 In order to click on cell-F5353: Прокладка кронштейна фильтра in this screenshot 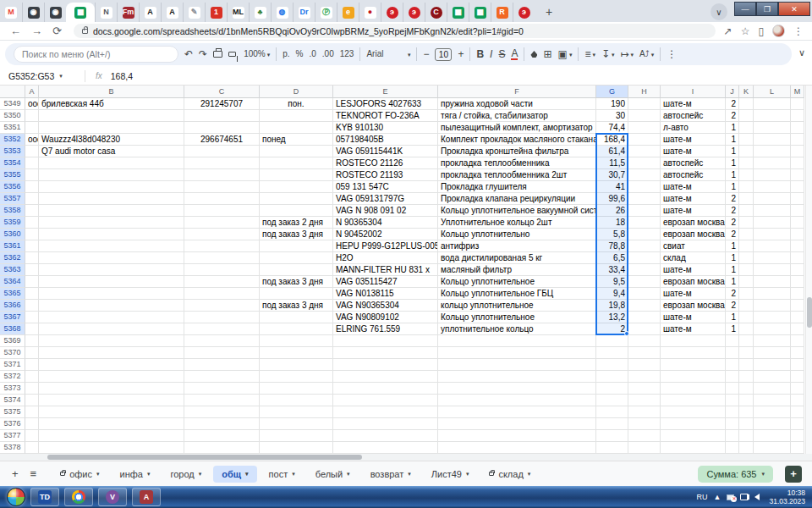, I will do `click(518, 152)`.